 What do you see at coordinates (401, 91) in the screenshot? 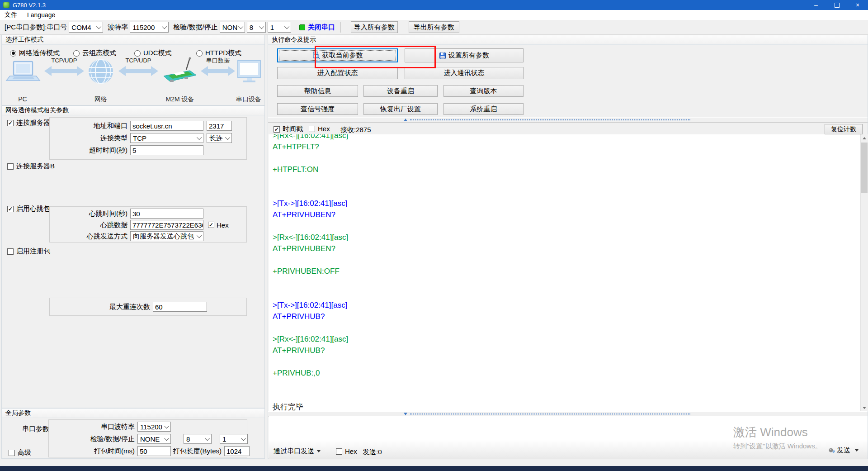
I see `device-reboot-button: 设备重启` at bounding box center [401, 91].